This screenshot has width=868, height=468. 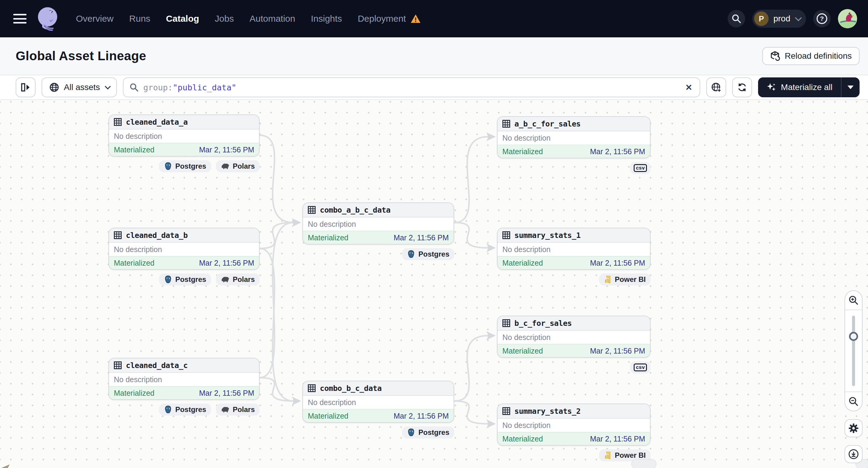 I want to click on environment-name: prod, so click(x=782, y=19).